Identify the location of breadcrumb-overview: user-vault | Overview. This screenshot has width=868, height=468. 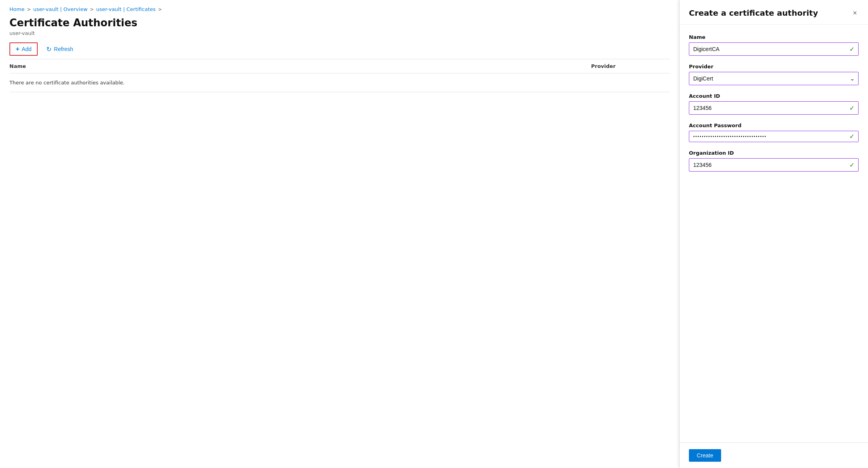
(60, 9).